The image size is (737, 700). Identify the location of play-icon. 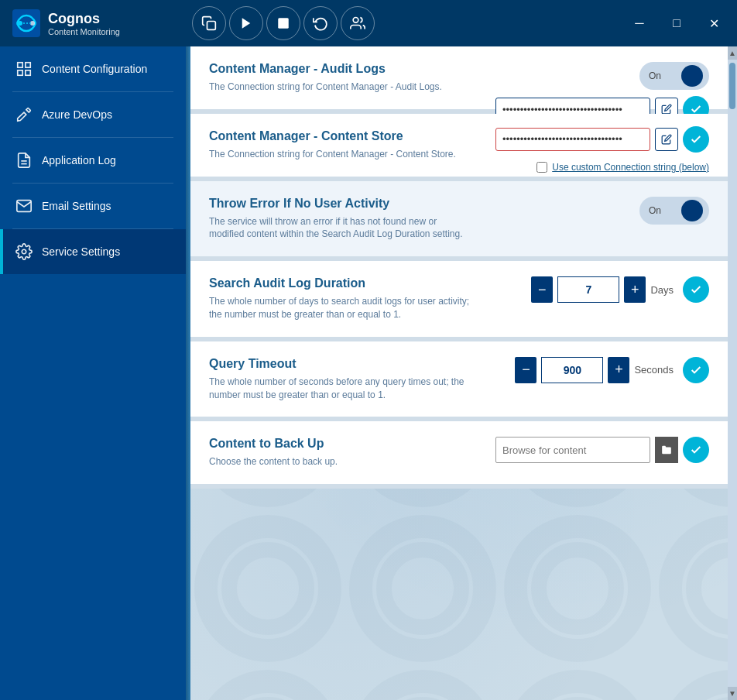
(246, 23).